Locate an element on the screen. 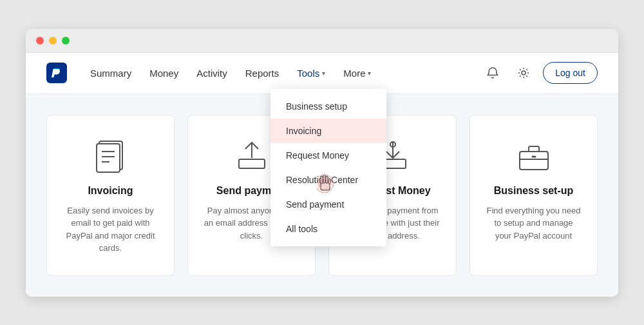 This screenshot has height=325, width=644. logout-button: Log out is located at coordinates (571, 73).